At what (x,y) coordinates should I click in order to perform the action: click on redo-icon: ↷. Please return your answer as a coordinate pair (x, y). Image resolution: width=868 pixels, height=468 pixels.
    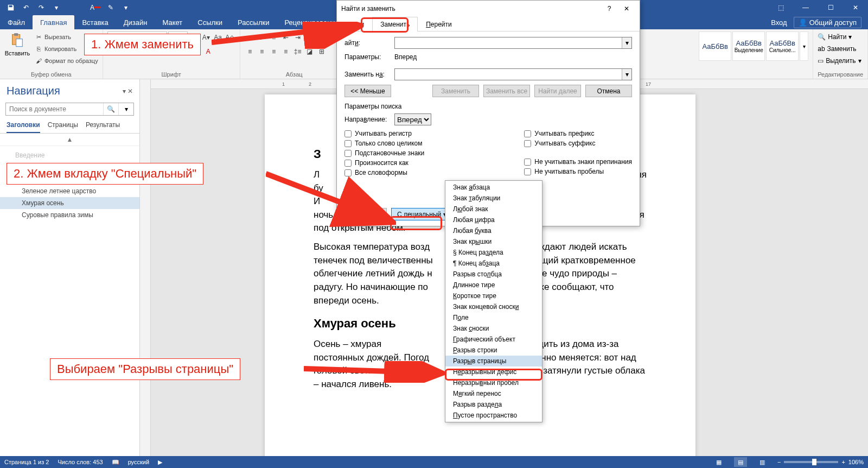
    Looking at the image, I should click on (41, 8).